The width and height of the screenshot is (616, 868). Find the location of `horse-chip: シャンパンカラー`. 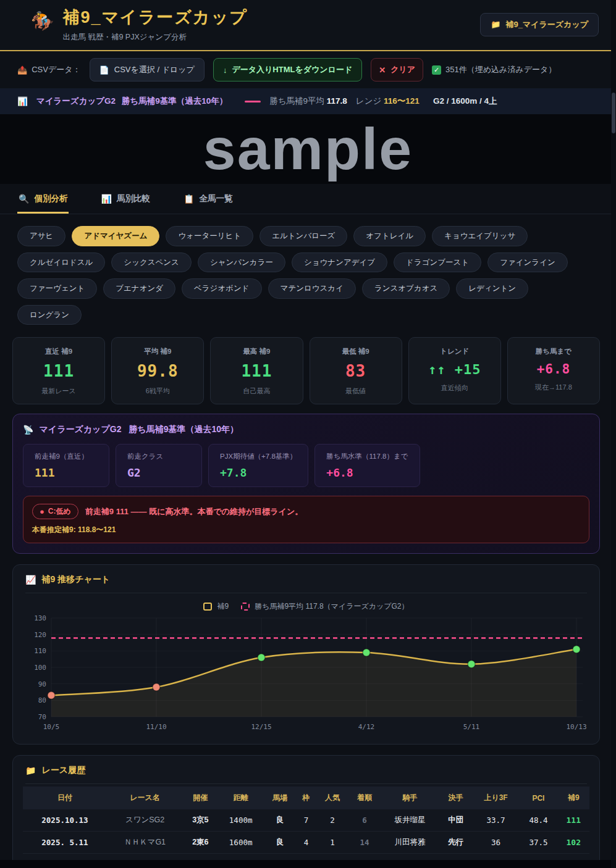

horse-chip: シャンパンカラー is located at coordinates (242, 263).